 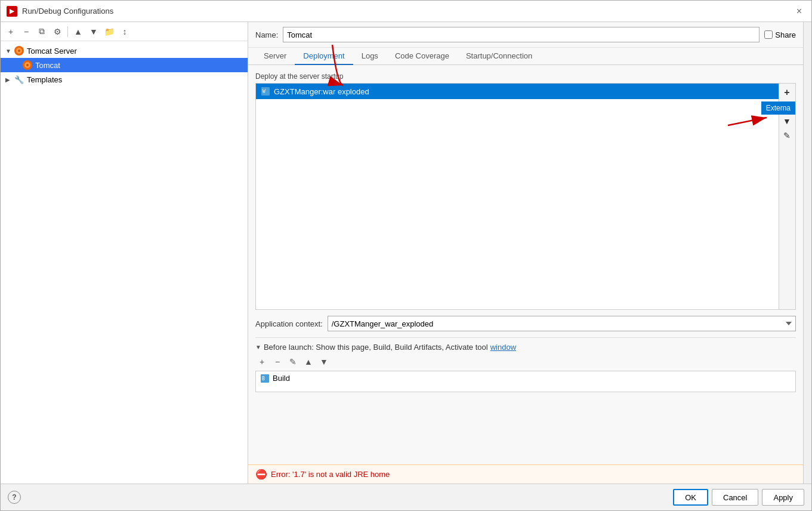 I want to click on error-bar: ⛔ Error: '1.7' is not a valid JRE home, so click(x=526, y=474).